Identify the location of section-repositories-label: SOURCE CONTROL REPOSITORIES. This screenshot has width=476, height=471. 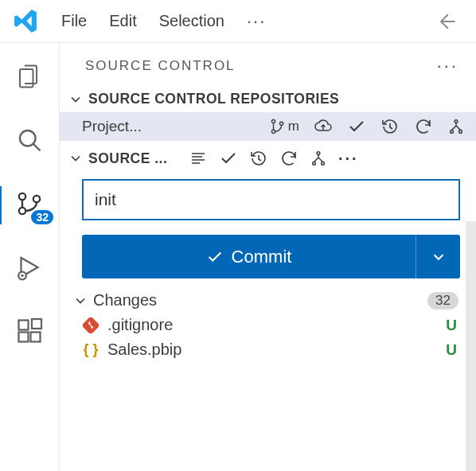
(277, 99).